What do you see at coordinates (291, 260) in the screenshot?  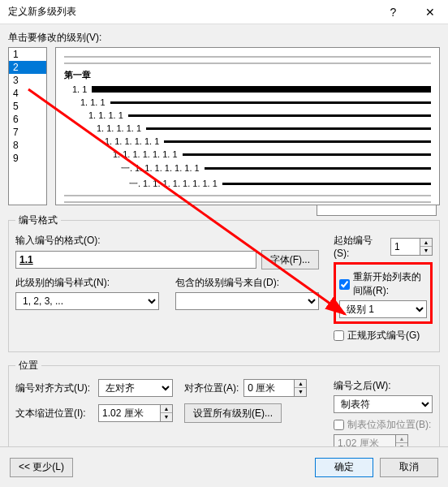 I see `font-button: 字体(F)...` at bounding box center [291, 260].